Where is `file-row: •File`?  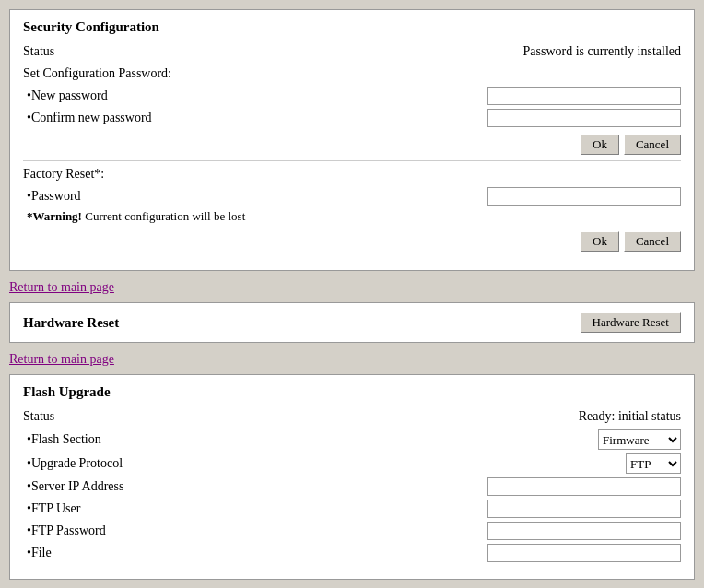 file-row: •File is located at coordinates (352, 553).